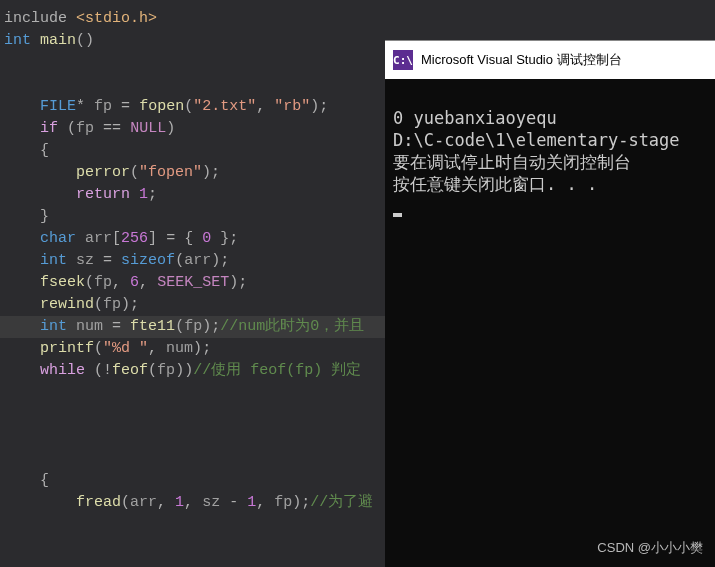 The width and height of the screenshot is (715, 567). What do you see at coordinates (403, 60) in the screenshot?
I see `vs-icon: C:\` at bounding box center [403, 60].